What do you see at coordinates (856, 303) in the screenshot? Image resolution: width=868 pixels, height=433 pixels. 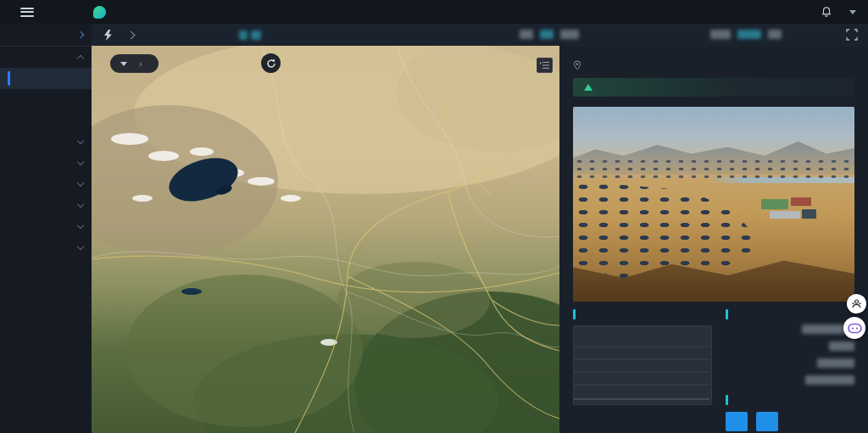 I see `customer-service-button` at bounding box center [856, 303].